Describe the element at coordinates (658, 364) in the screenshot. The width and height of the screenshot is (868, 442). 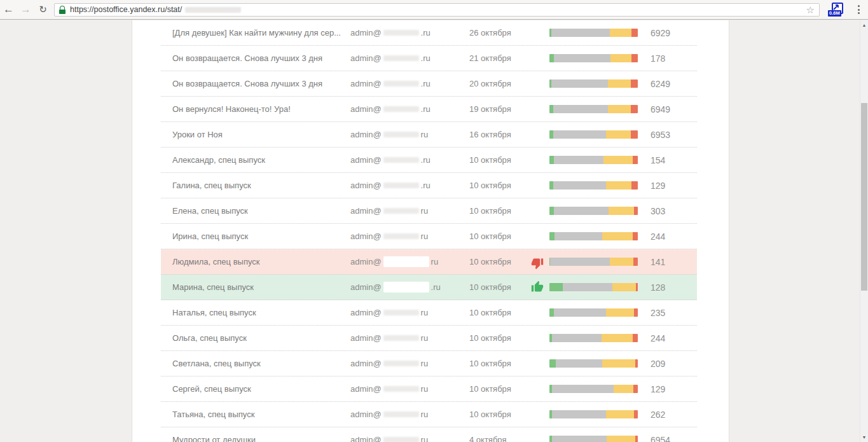
I see `recipients-count: 209` at that location.